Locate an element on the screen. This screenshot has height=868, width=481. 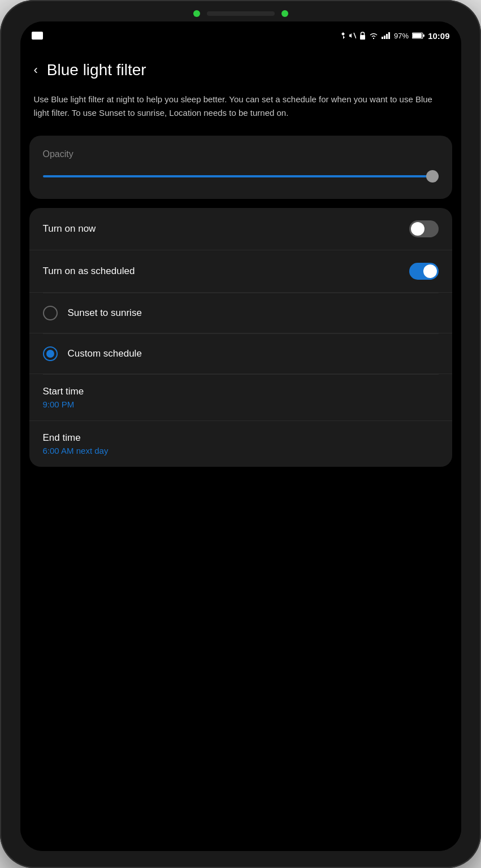
end-time-row: End time 6:00 AM next day is located at coordinates (241, 444).